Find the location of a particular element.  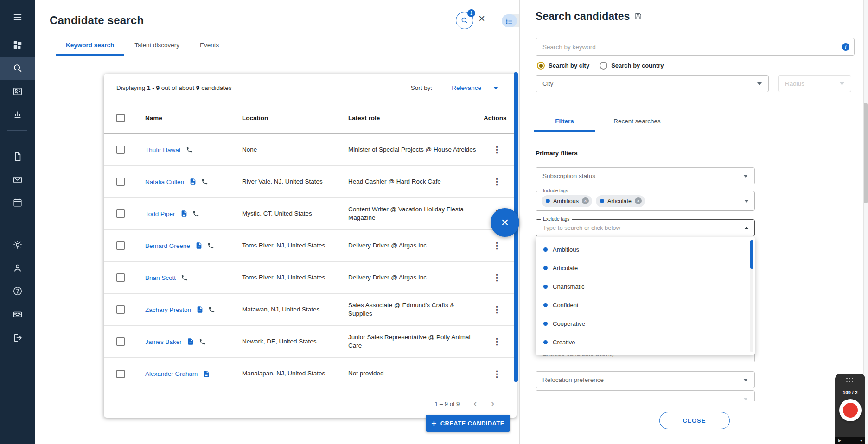

prev-page-icon: ‹ is located at coordinates (475, 404).